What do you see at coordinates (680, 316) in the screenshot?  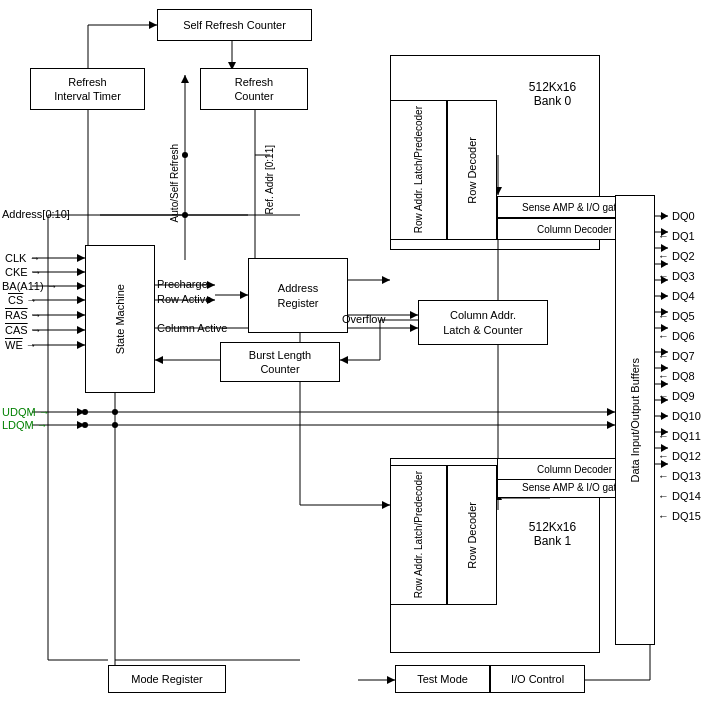 I see `dq5-label: ← DQ5` at bounding box center [680, 316].